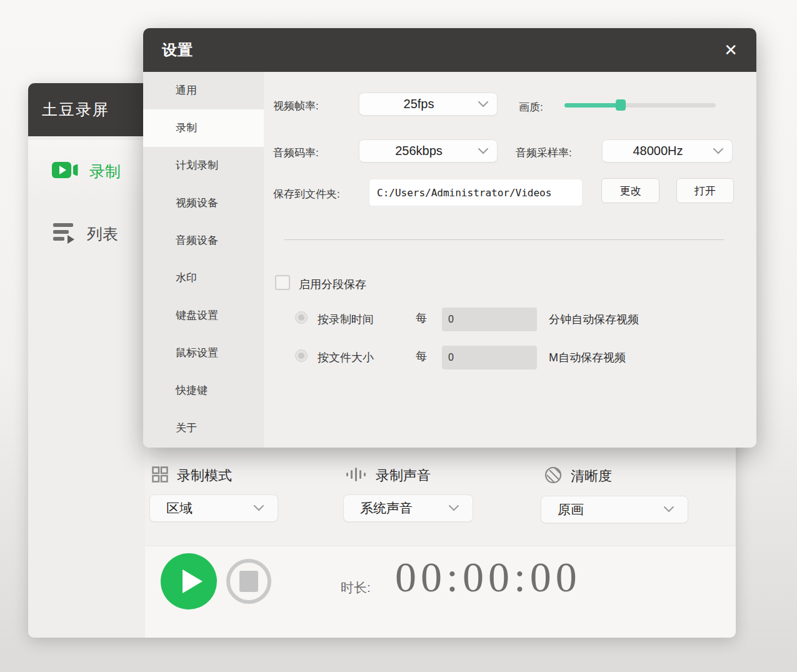 The image size is (797, 672). What do you see at coordinates (489, 358) in the screenshot?
I see `size-input` at bounding box center [489, 358].